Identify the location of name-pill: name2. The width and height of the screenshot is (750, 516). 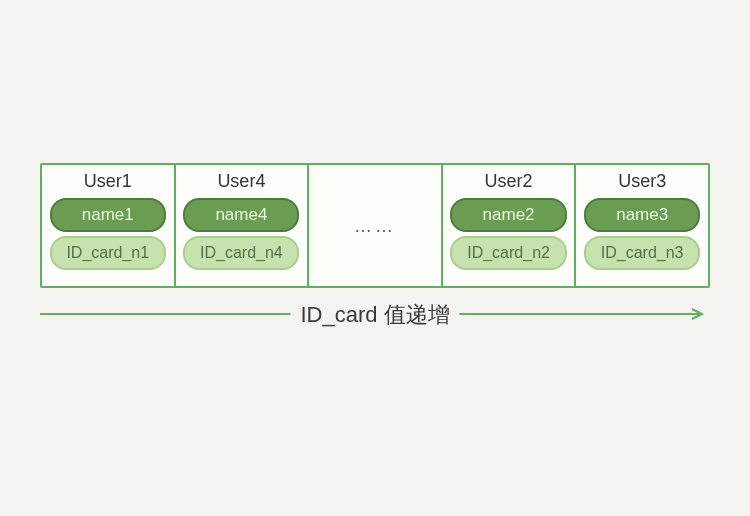
(508, 215).